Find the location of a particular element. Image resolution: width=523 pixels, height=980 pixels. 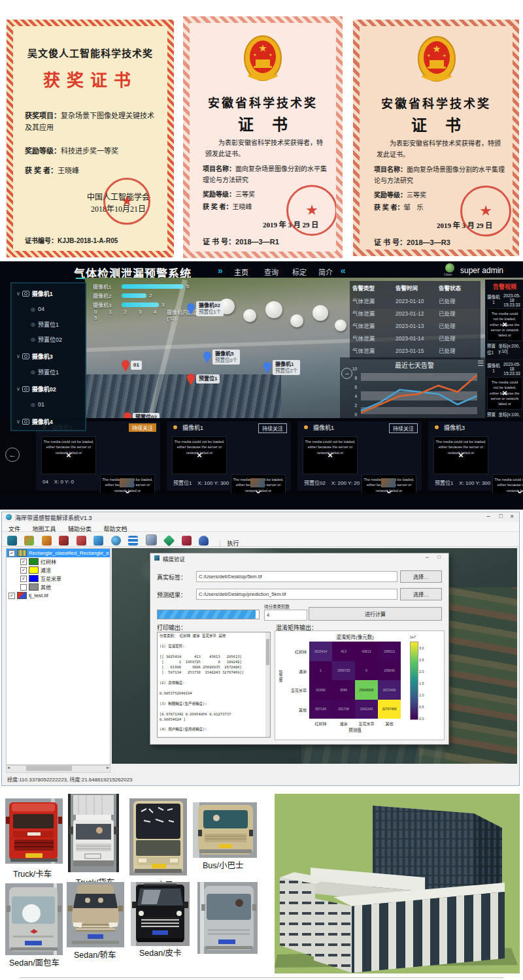

browse-prediction-button: 选择… is located at coordinates (421, 595).